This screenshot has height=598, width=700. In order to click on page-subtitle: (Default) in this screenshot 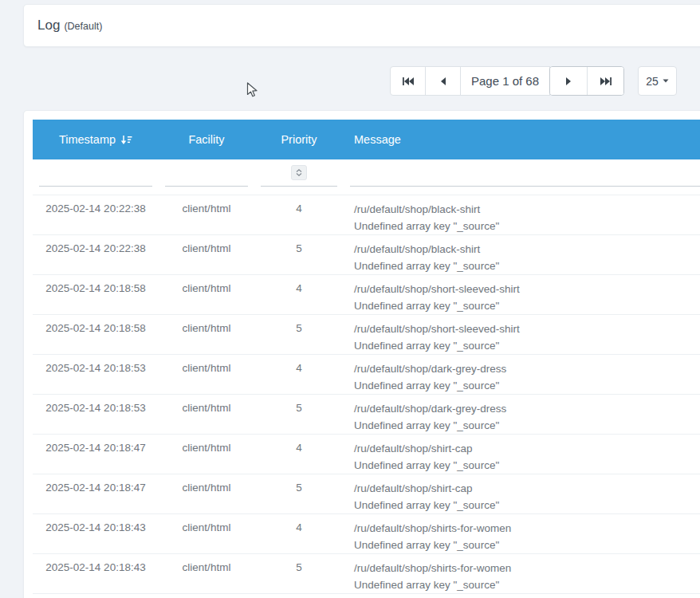, I will do `click(83, 26)`.